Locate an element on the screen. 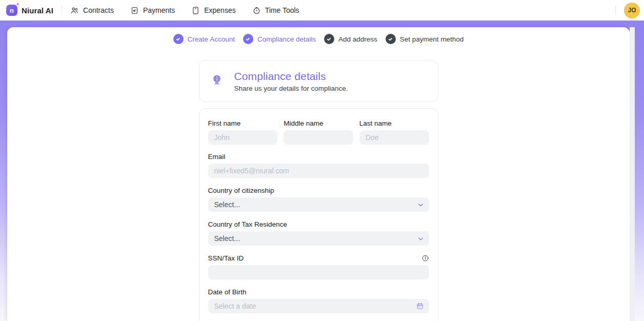 The width and height of the screenshot is (644, 321). email-label: Email is located at coordinates (319, 157).